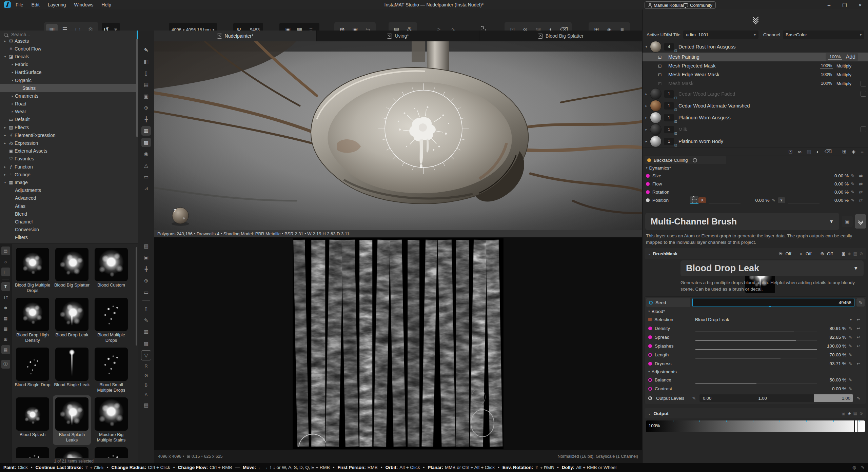 This screenshot has height=472, width=868. I want to click on asset-item-blood-splash: Blood Splash, so click(33, 417).